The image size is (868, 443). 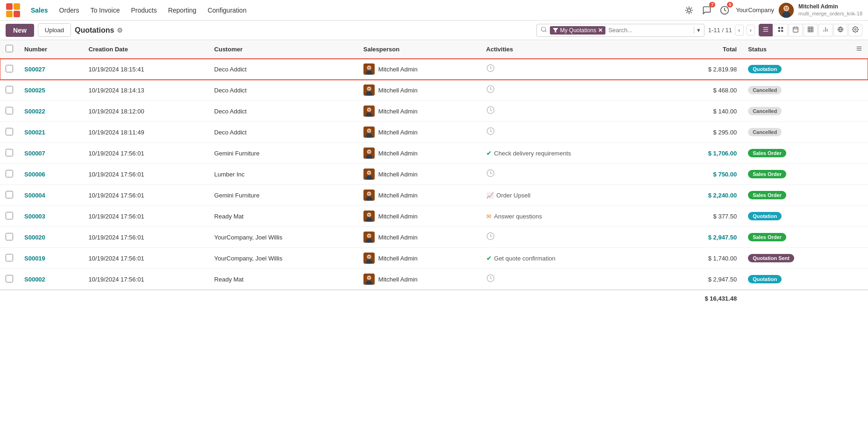 I want to click on order-number-cell: S00022, so click(x=50, y=111).